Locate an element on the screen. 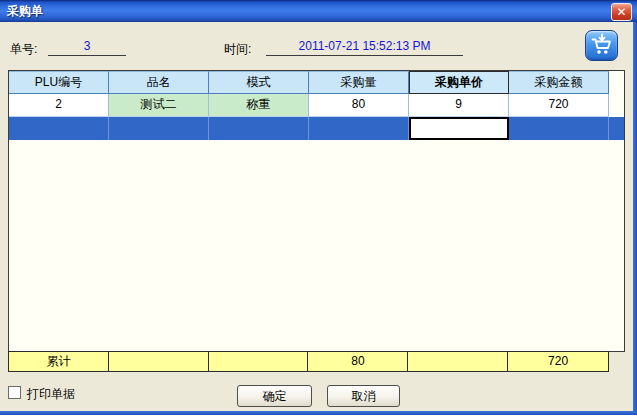 This screenshot has height=417, width=637. total-empty-mode is located at coordinates (259, 362).